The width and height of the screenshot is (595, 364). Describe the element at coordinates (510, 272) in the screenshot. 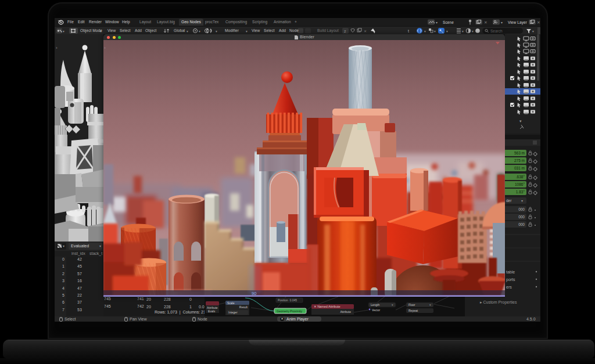

I see `svg-text: table` at that location.